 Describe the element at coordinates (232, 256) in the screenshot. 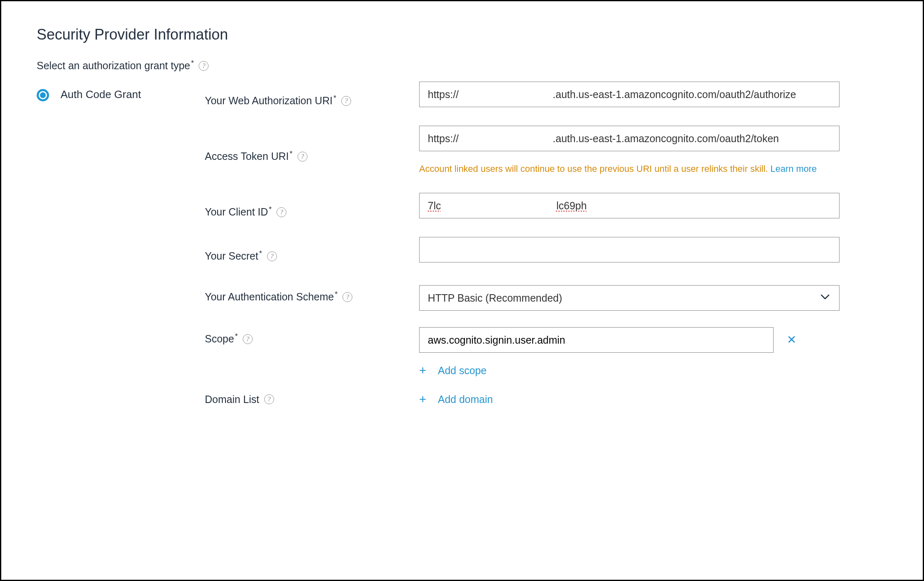

I see `secret-label: Your Secret` at that location.